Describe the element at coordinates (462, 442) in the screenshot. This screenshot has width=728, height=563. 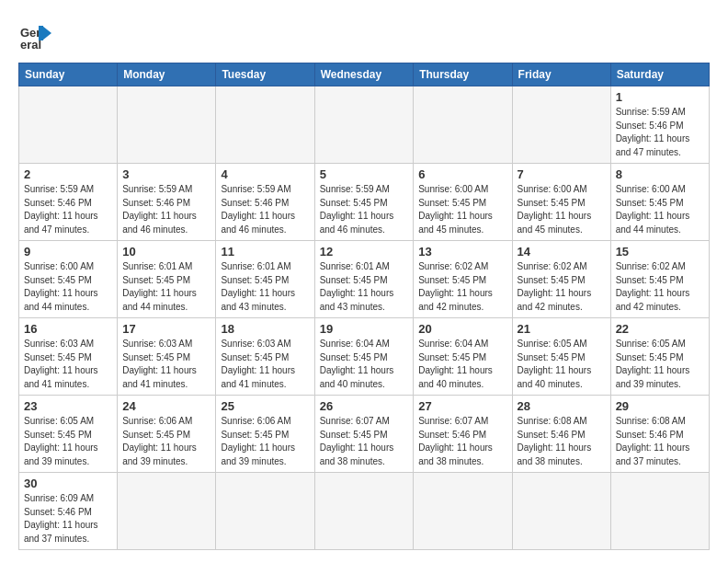
I see `day-info: Sunrise: 6:07 AM Sunset: 5:46 PM Dayligh…` at that location.